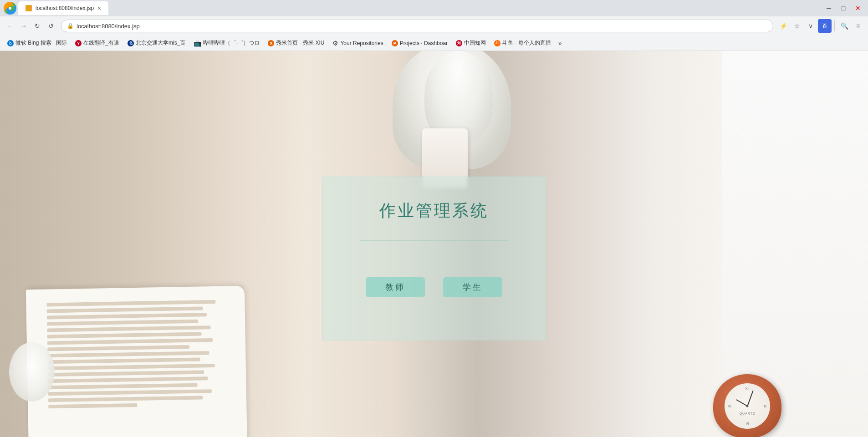 The image size is (868, 437). I want to click on card-divider, so click(434, 240).